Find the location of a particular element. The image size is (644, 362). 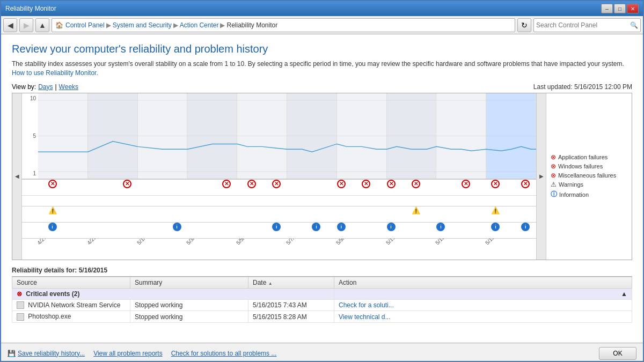

legend-app-failures: ⊗ Application failures is located at coordinates (589, 157).